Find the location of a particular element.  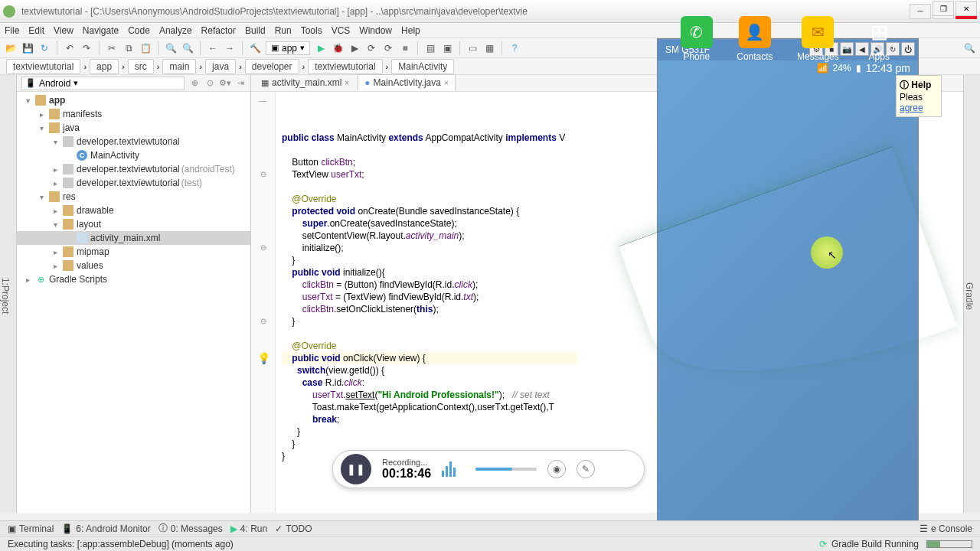

menu-refactor: Refactor is located at coordinates (219, 31).